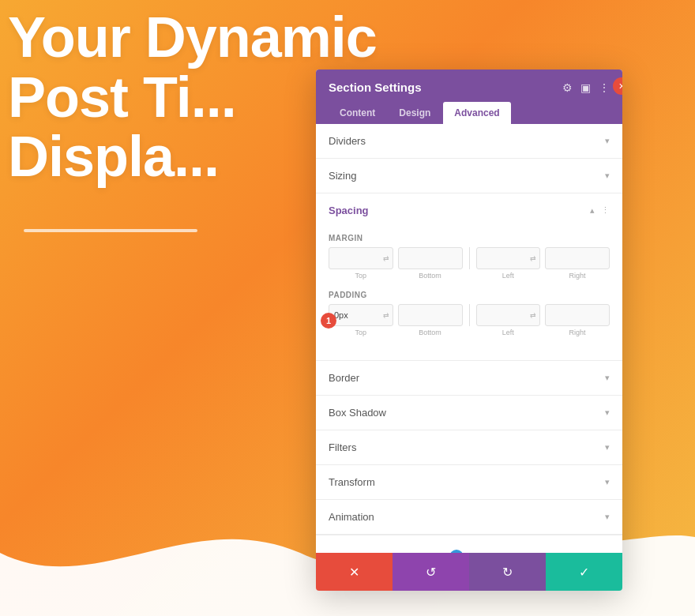 Image resolution: width=695 pixels, height=616 pixels. I want to click on sizing-label: Sizing, so click(343, 175).